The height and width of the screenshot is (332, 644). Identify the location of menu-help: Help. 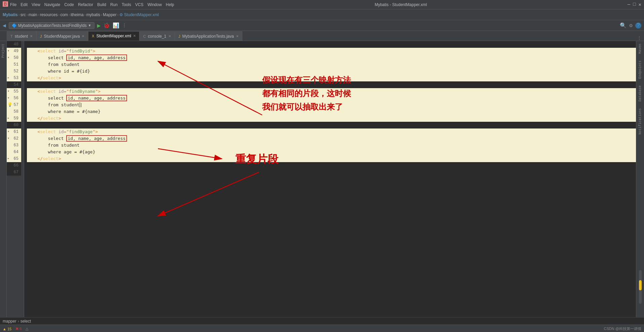
(170, 5).